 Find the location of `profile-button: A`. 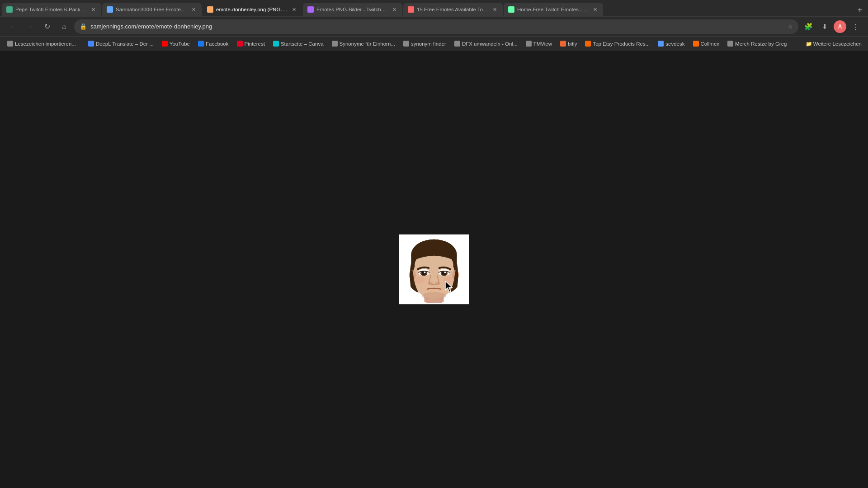

profile-button: A is located at coordinates (840, 27).